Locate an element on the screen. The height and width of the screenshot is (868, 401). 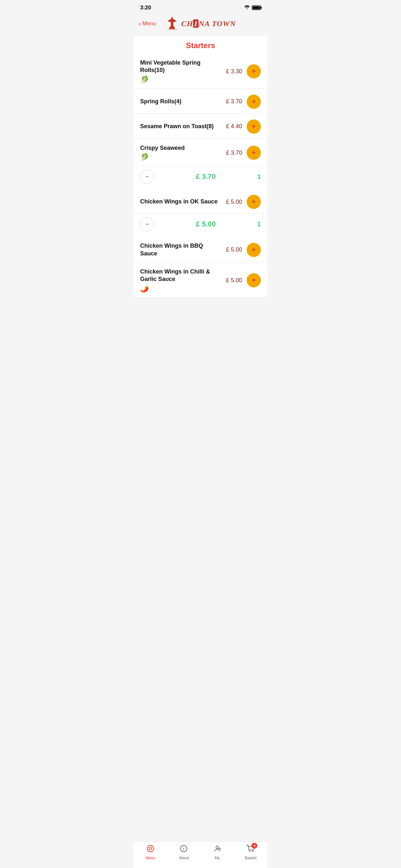
menu-item-left: Chicken Wings in Chilli & Garlic Sauce🌶️ is located at coordinates (180, 280).